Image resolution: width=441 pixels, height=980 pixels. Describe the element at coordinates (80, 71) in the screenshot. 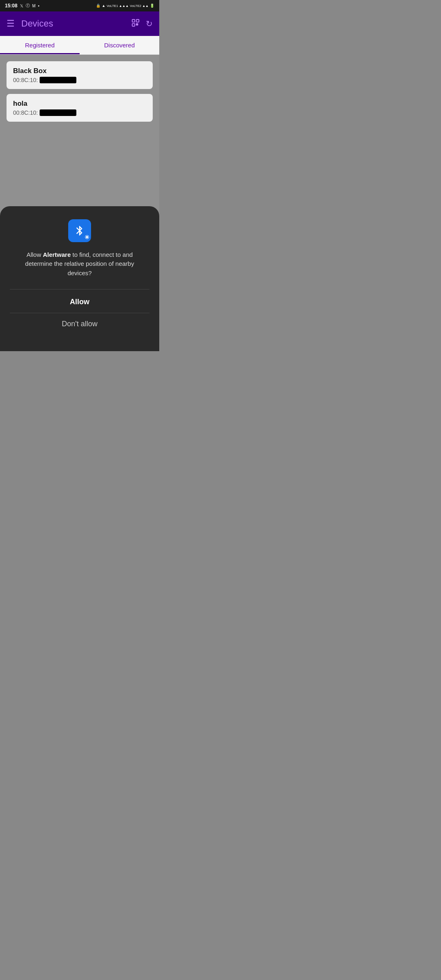

I see `device-name-blackbox: Black Box` at that location.